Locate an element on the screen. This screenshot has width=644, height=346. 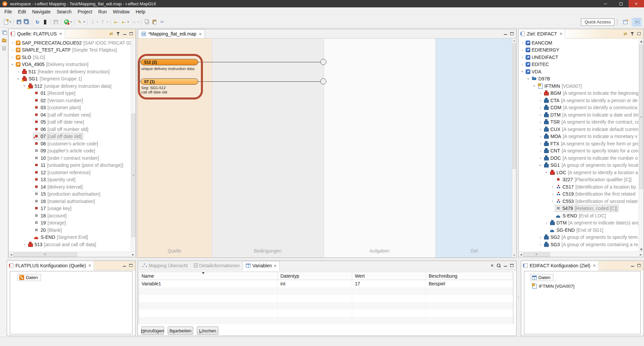
tree-item-sg3: ›SG3[A group of segments containing a re is located at coordinates (579, 245).